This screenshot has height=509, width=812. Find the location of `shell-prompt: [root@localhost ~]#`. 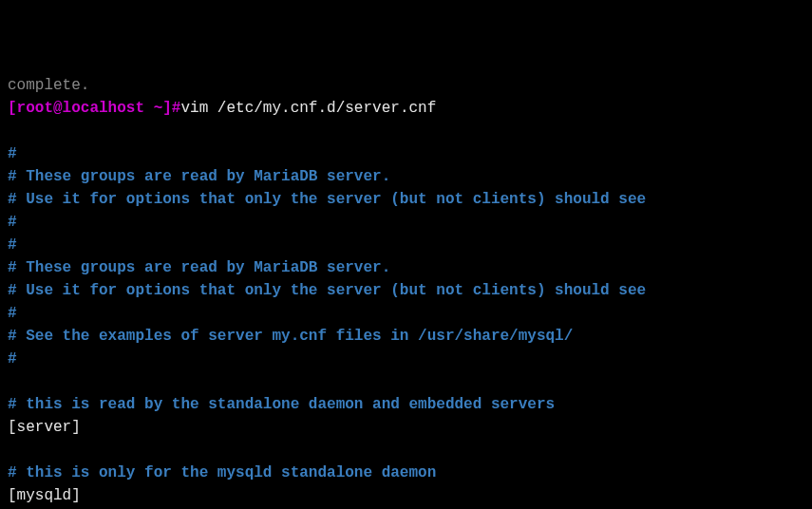

shell-prompt: [root@localhost ~]# is located at coordinates (94, 108).